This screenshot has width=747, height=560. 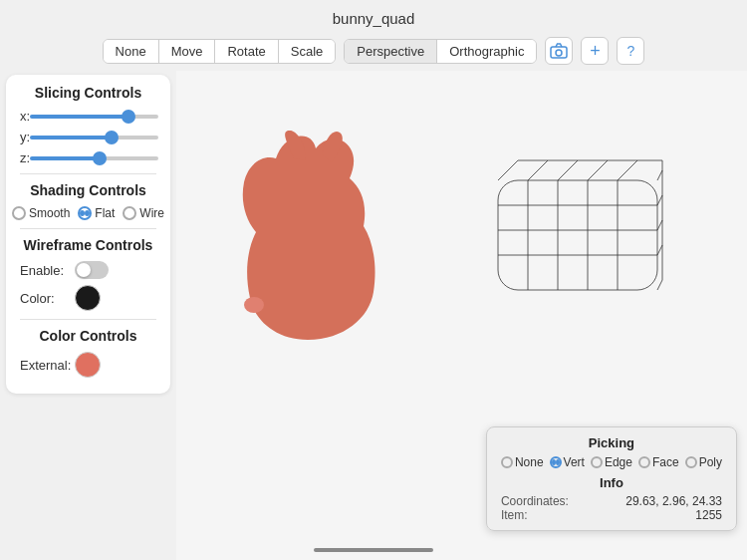 What do you see at coordinates (96, 213) in the screenshot?
I see `shading-flat-option: Flat` at bounding box center [96, 213].